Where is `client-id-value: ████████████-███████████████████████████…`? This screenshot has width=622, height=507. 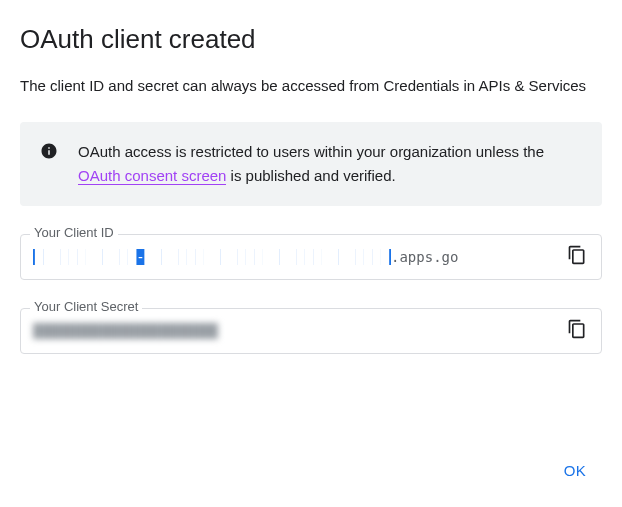 client-id-value: ████████████-███████████████████████████… is located at coordinates (212, 257).